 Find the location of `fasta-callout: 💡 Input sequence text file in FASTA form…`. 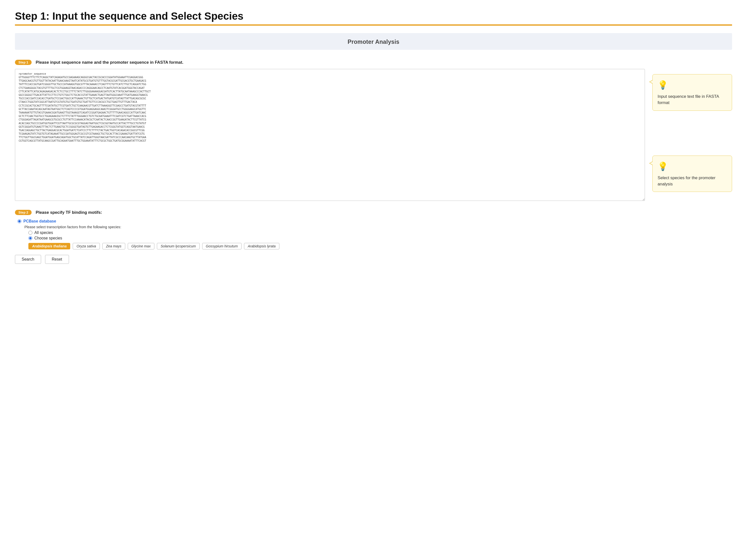

fasta-callout: 💡 Input sequence text file in FASTA form… is located at coordinates (692, 92).